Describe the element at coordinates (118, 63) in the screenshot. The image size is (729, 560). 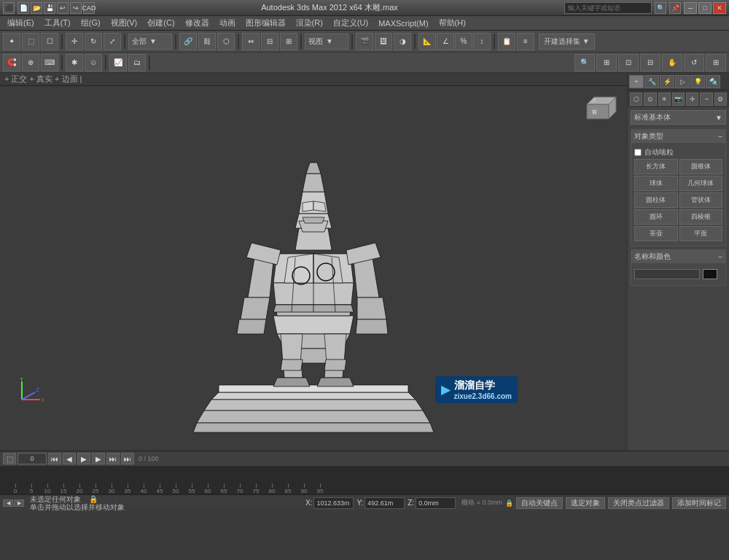
I see `curve-editor-btn: 📈` at that location.